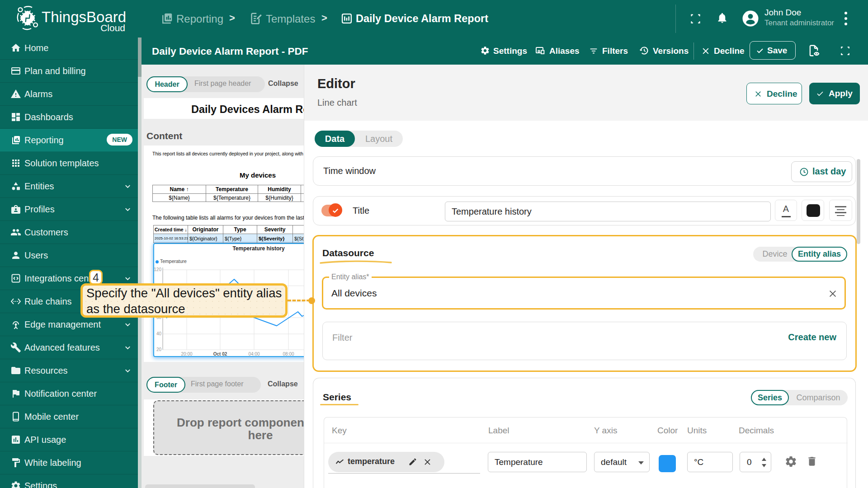  What do you see at coordinates (159, 333) in the screenshot?
I see `svg-text: 40` at bounding box center [159, 333].